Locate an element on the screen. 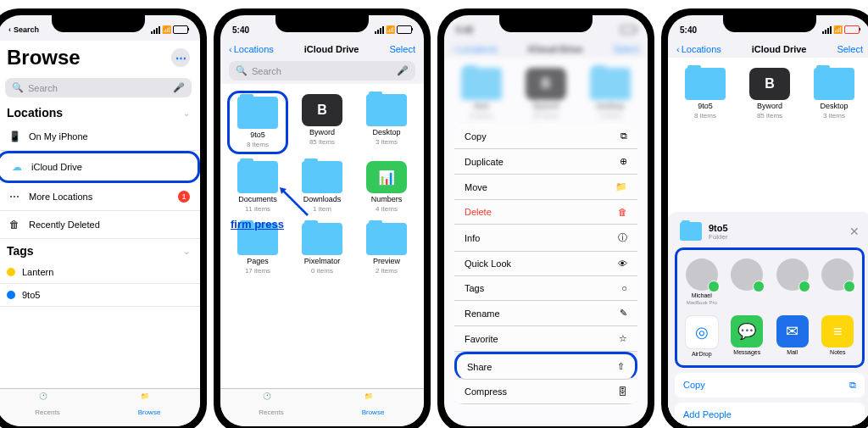  menu-copy: Copy⧉ is located at coordinates (546, 136).